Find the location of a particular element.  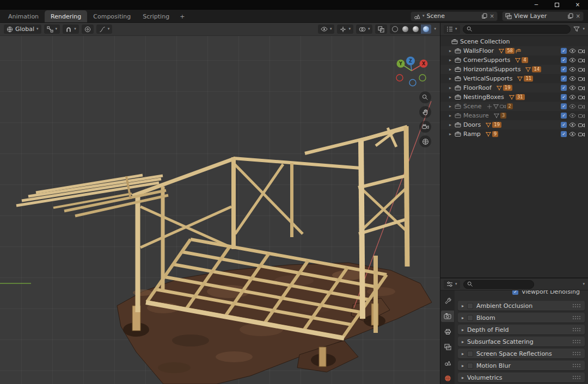

outliner-row-verticalsupports: ▸ VerticalSupports 11 ✓ is located at coordinates (514, 78).